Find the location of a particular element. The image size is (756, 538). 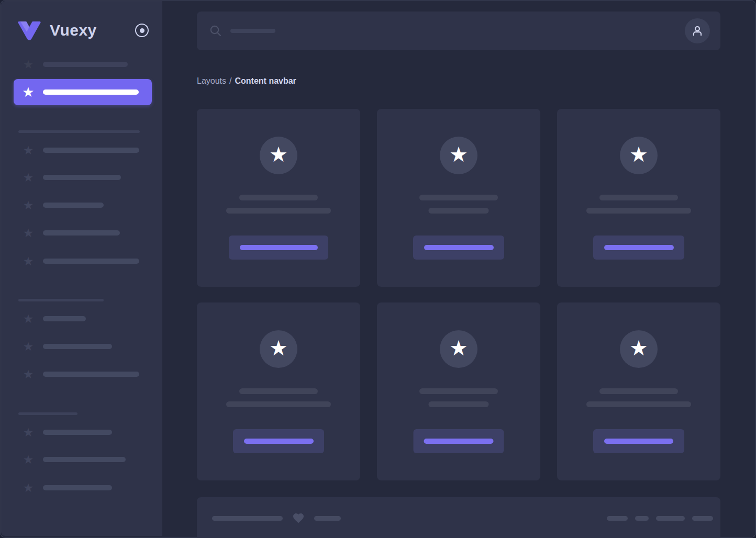

sidebar-item-active: ★ is located at coordinates (83, 92).